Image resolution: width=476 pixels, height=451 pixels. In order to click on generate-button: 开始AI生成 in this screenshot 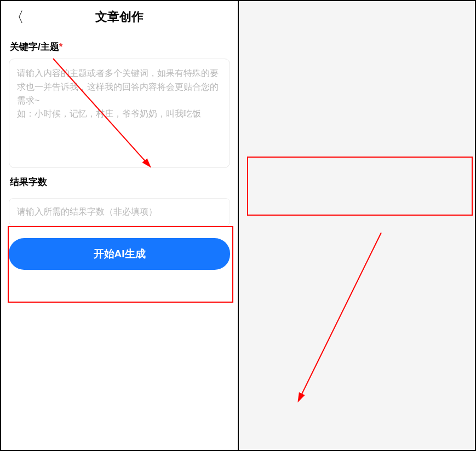, I will do `click(119, 254)`.